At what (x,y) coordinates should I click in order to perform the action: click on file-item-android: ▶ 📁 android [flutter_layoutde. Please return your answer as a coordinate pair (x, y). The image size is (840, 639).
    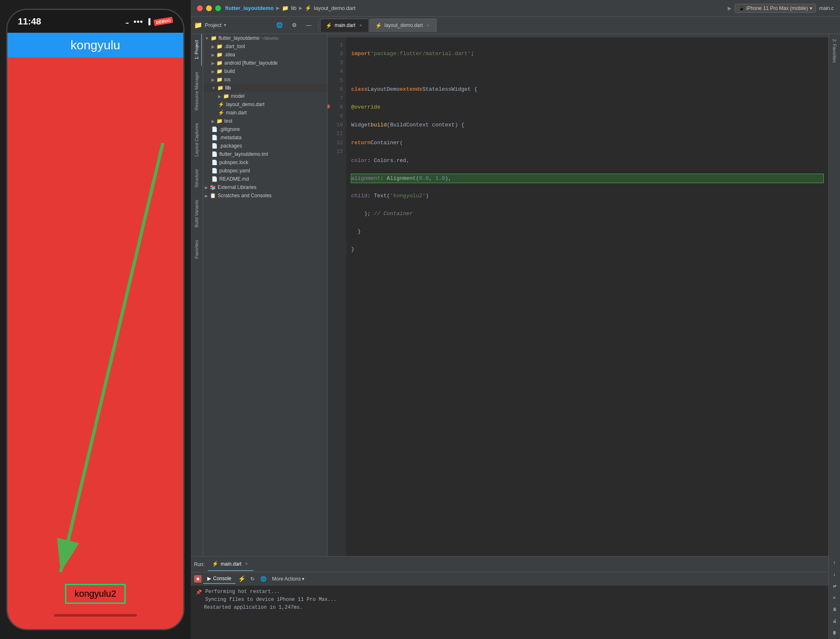
    Looking at the image, I should click on (265, 63).